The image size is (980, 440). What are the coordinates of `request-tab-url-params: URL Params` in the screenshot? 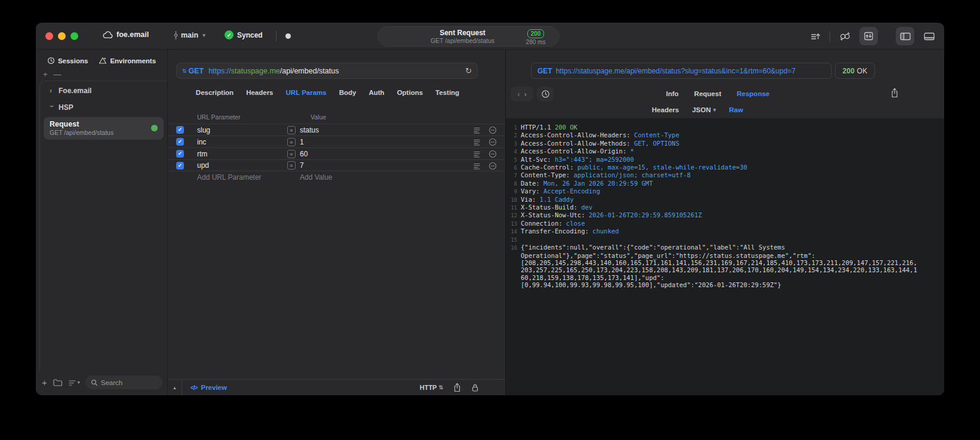 It's located at (306, 93).